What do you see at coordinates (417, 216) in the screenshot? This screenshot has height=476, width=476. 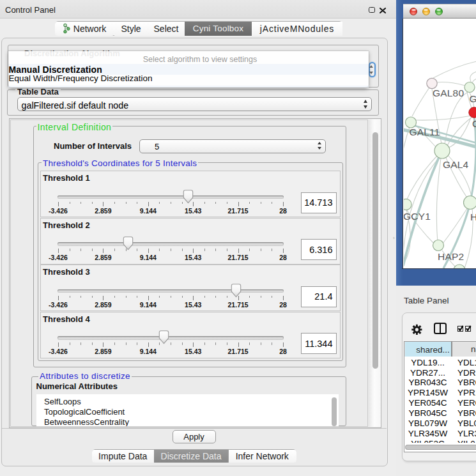 I see `svg-text: GCY1` at bounding box center [417, 216].